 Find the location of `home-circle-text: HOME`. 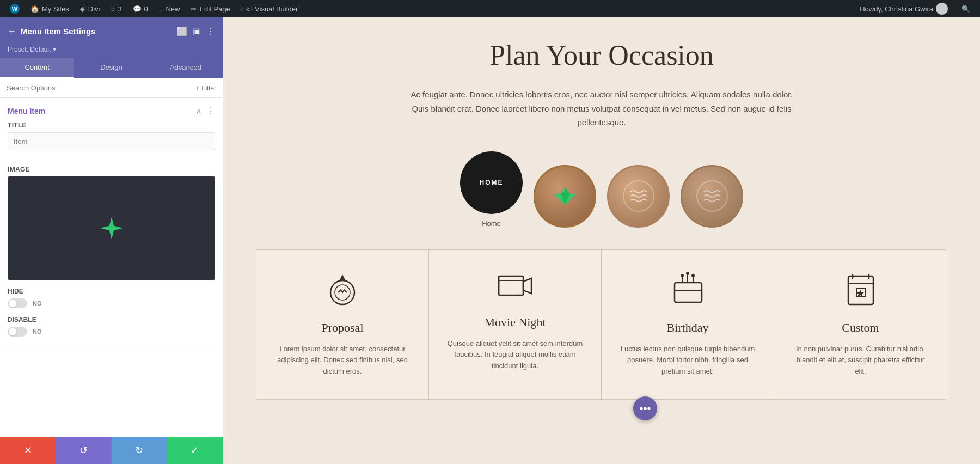

home-circle-text: HOME is located at coordinates (492, 182).